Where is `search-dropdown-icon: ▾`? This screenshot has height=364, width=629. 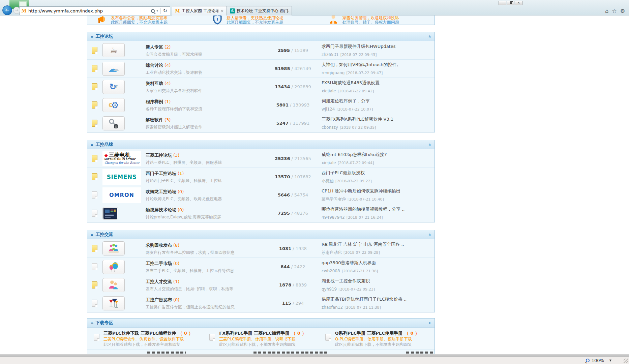 search-dropdown-icon: ▾ is located at coordinates (157, 11).